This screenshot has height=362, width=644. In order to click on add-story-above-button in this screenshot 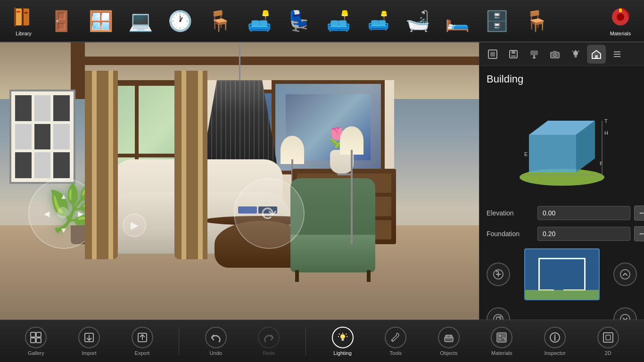, I will do `click(498, 274)`.